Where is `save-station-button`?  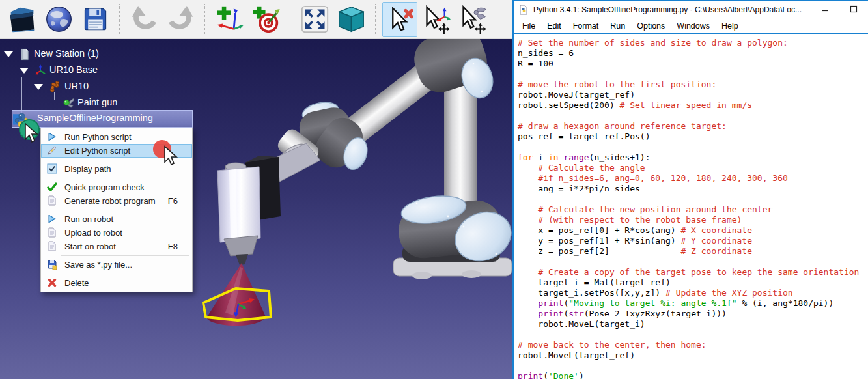 save-station-button is located at coordinates (95, 20).